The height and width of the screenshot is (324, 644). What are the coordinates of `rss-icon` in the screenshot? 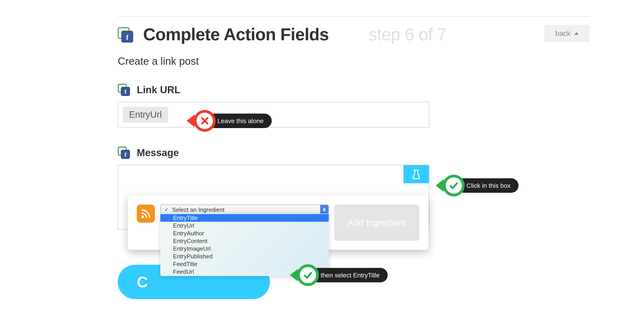 It's located at (146, 214).